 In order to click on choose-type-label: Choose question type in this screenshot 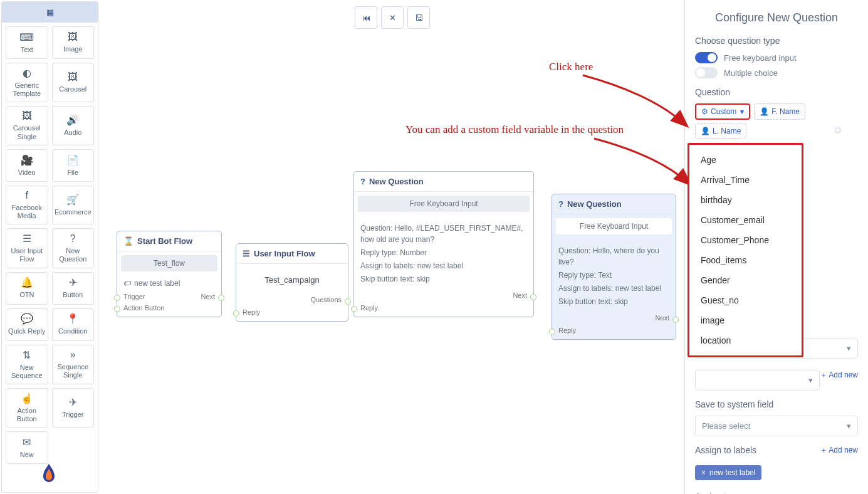, I will do `click(776, 41)`.